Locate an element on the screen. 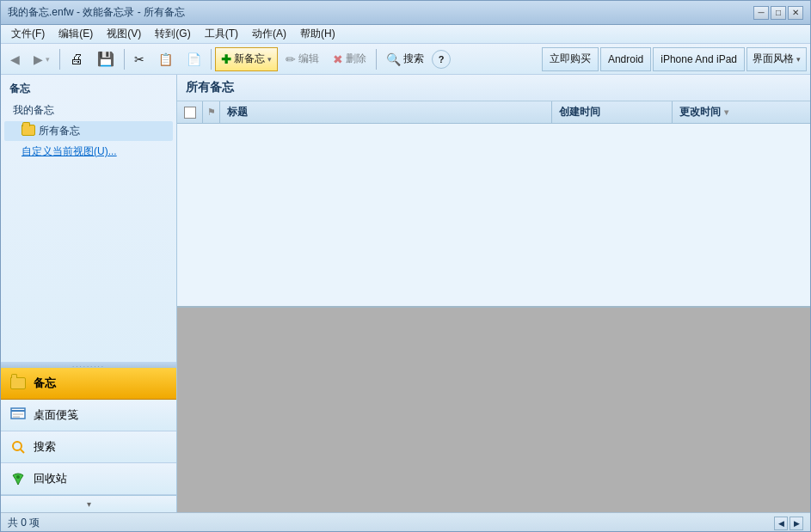 The image size is (811, 532). table-header: ⚑ 标题 创建时间 更改时间 ▾ is located at coordinates (494, 113).